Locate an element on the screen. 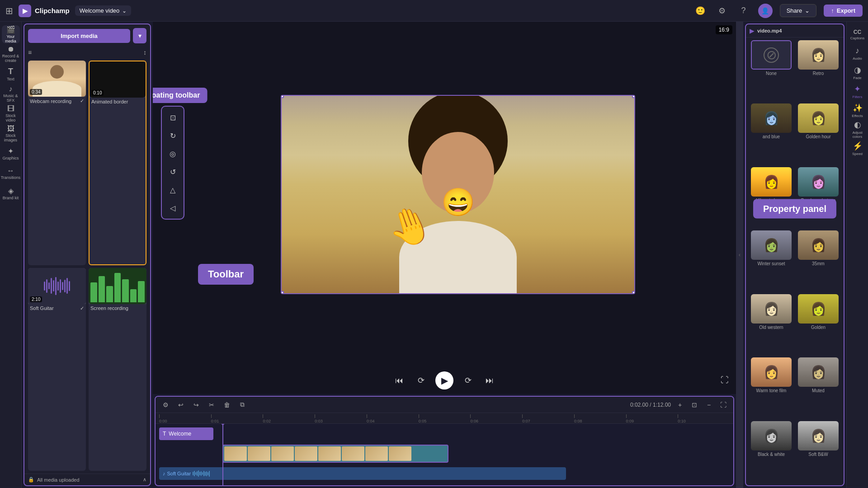 Image resolution: width=868 pixels, height=488 pixels. sidebar-item-your-media: 🎬 Your media is located at coordinates (11, 34).